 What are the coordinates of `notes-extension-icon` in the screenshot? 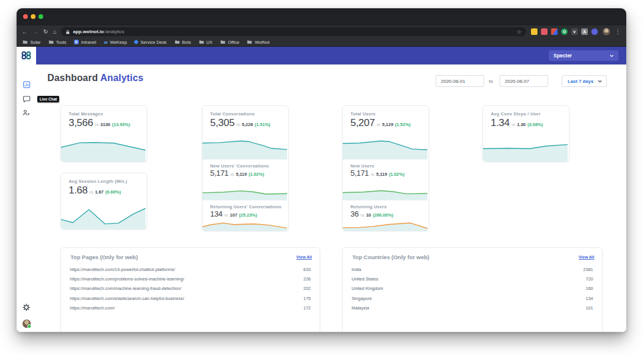 It's located at (534, 32).